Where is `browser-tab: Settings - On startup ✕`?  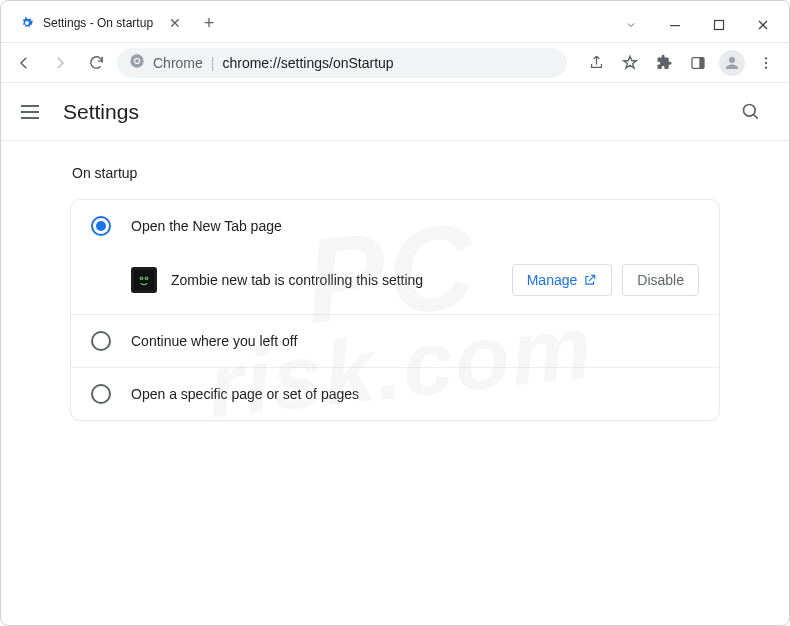 browser-tab: Settings - On startup ✕ is located at coordinates (100, 23).